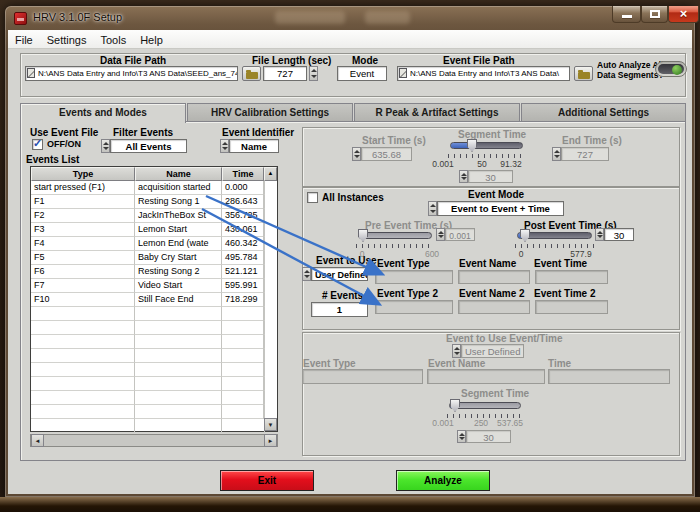  I want to click on table-row: F10Still Face End718.299, so click(148, 300).